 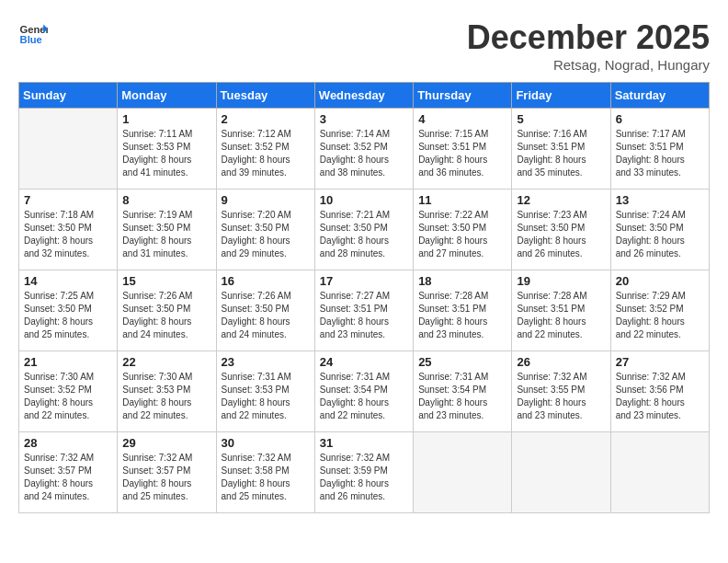 What do you see at coordinates (364, 235) in the screenshot?
I see `cell-info: Sunrise: 7:21 AM Sunset: 3:50 PM Dayligh…` at bounding box center [364, 235].